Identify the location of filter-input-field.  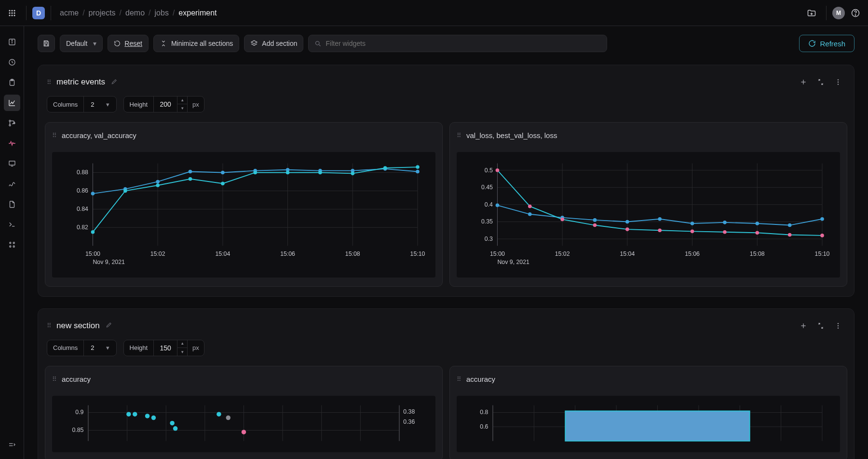
(463, 43).